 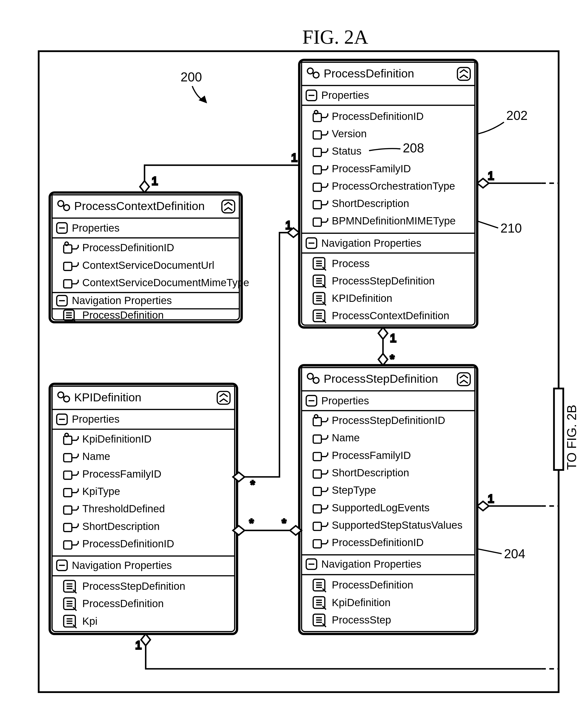 What do you see at coordinates (354, 490) in the screenshot?
I see `property-label: StepType` at bounding box center [354, 490].